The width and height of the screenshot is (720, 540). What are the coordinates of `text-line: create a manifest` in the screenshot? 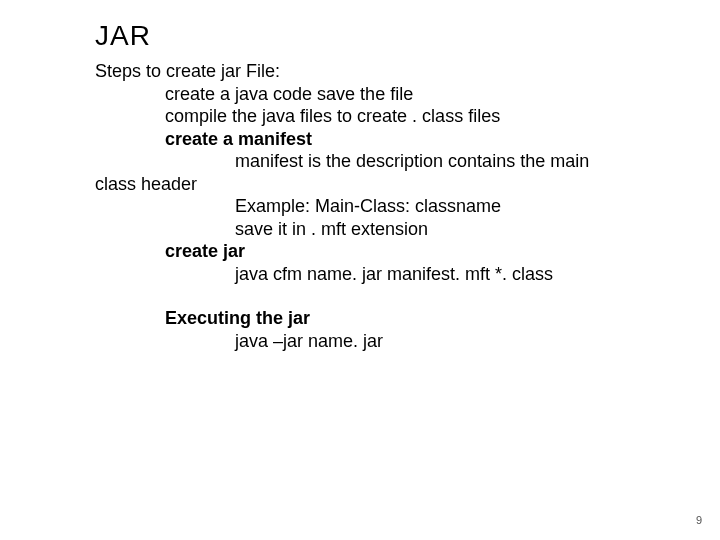 It's located at (395, 140).